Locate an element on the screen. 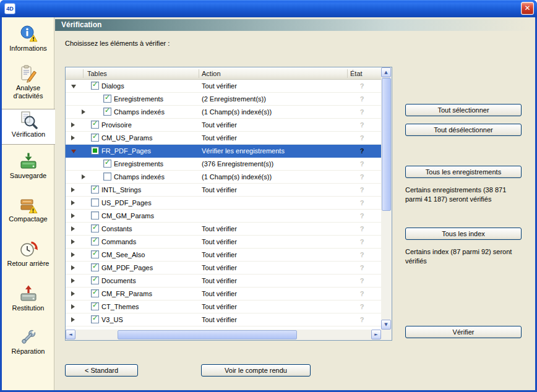  sidebar-item-label: Restitution is located at coordinates (28, 308).